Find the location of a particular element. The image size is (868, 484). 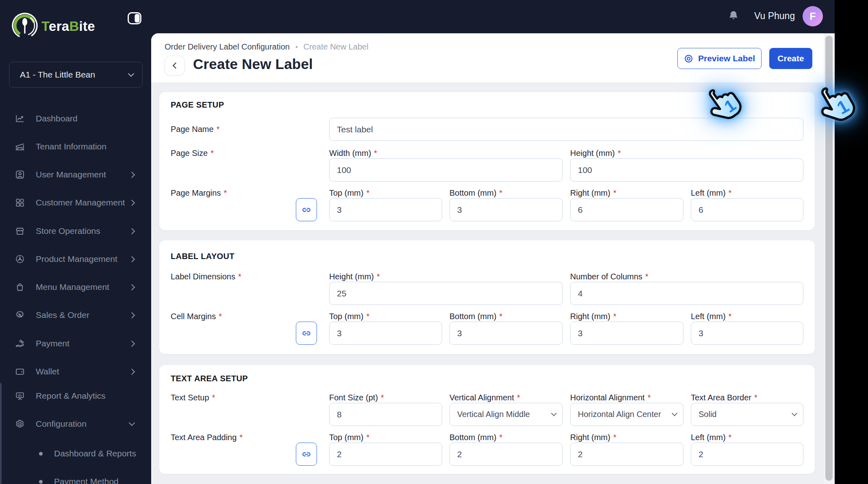

notification-bell-icon is located at coordinates (733, 16).